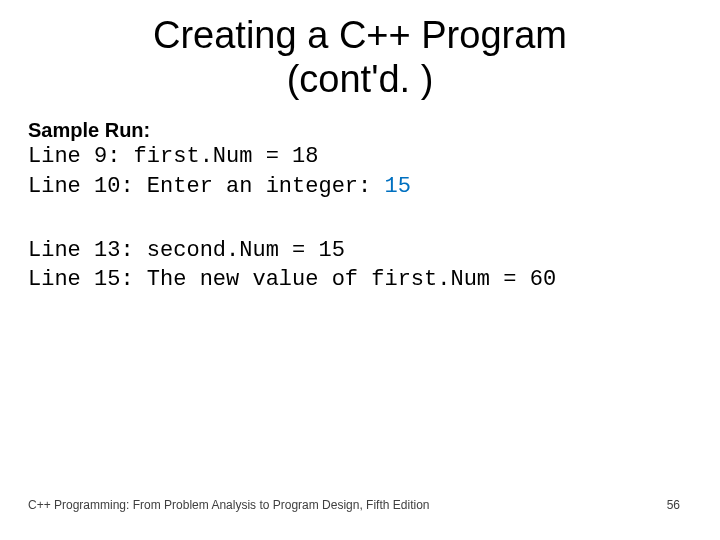 The image size is (720, 540). I want to click on title-line-2: (cont'd. ), so click(360, 79).